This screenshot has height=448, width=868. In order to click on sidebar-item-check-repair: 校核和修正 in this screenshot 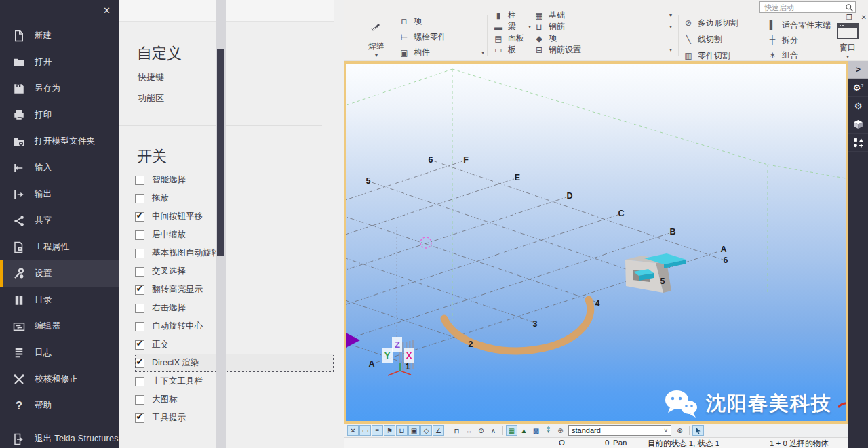, I will do `click(60, 380)`.